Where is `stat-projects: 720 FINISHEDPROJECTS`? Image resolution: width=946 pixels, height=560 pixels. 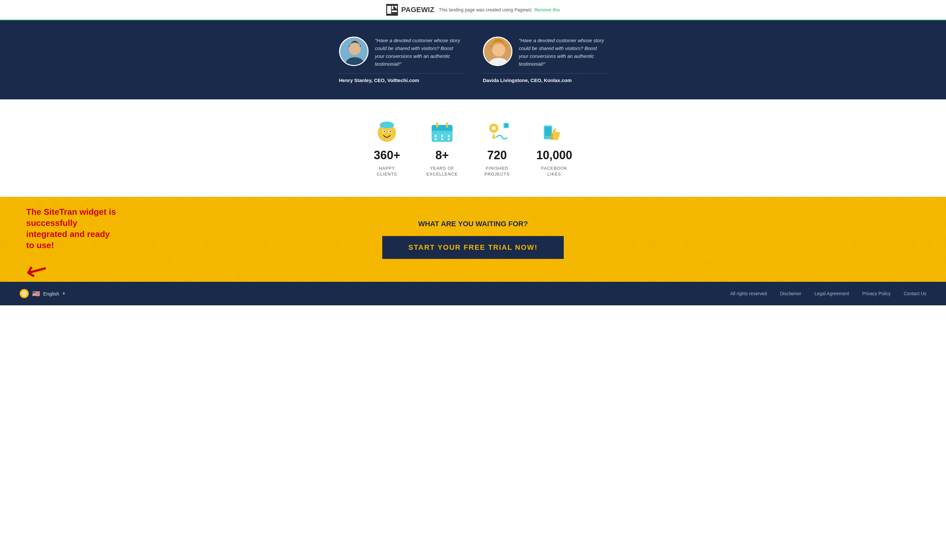 stat-projects: 720 FINISHEDPROJECTS is located at coordinates (497, 148).